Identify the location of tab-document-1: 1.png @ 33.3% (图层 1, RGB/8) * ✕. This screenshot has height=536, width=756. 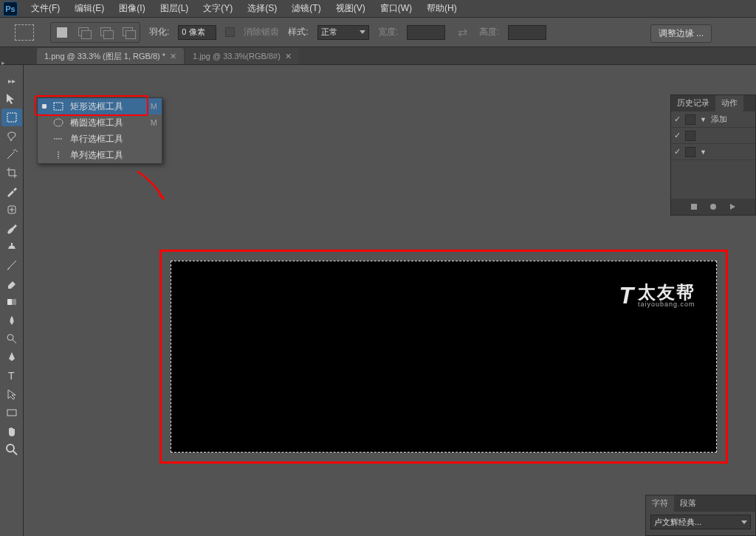
(111, 56).